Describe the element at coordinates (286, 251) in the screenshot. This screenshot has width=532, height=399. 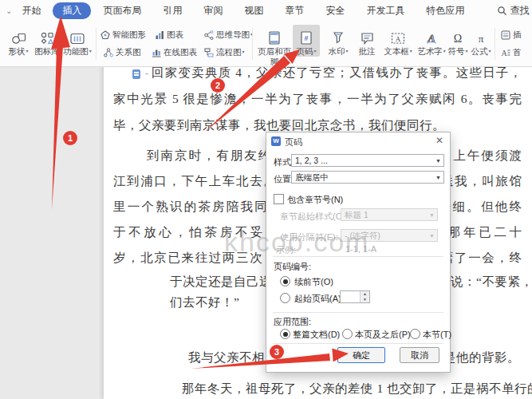
I see `example-label: 示例:` at that location.